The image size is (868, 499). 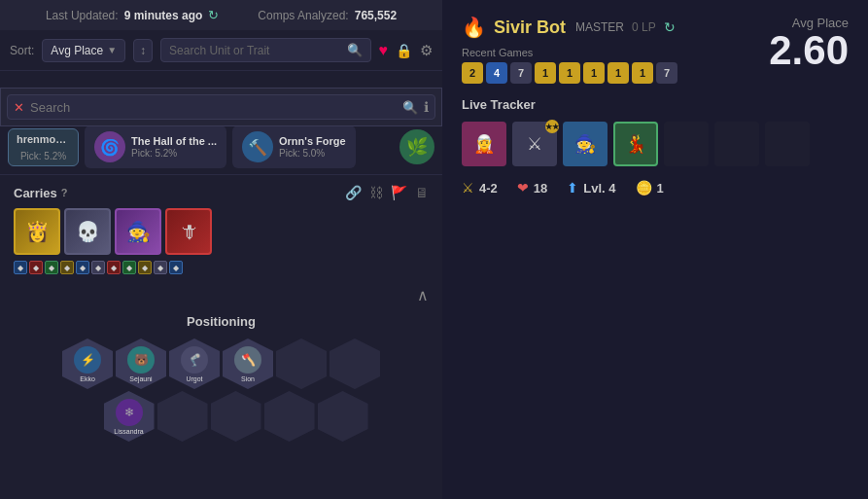 What do you see at coordinates (248, 360) in the screenshot?
I see `sion-icon: 🪓` at bounding box center [248, 360].